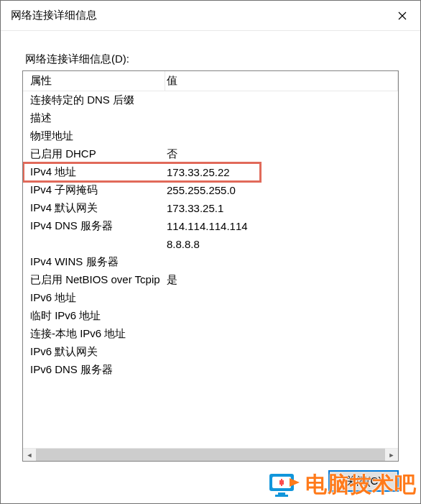 This screenshot has height=504, width=421. What do you see at coordinates (94, 173) in the screenshot?
I see `property-cell: IPv4 地址` at bounding box center [94, 173].